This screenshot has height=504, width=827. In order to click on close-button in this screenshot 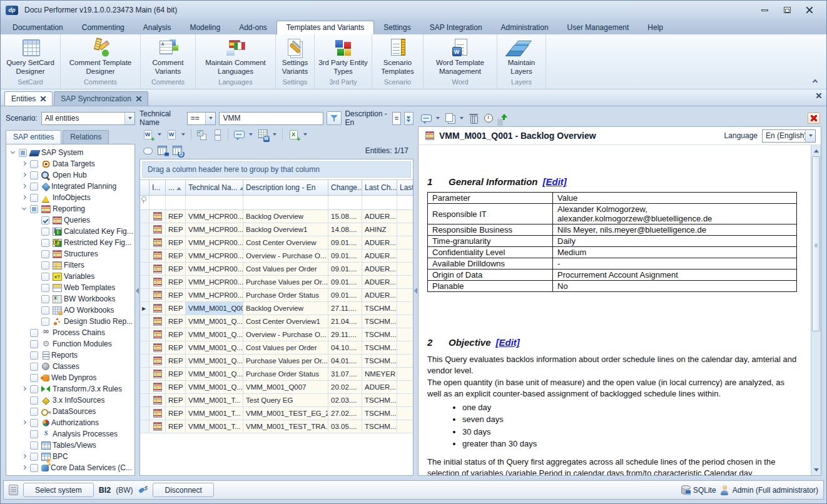, I will do `click(809, 10)`.